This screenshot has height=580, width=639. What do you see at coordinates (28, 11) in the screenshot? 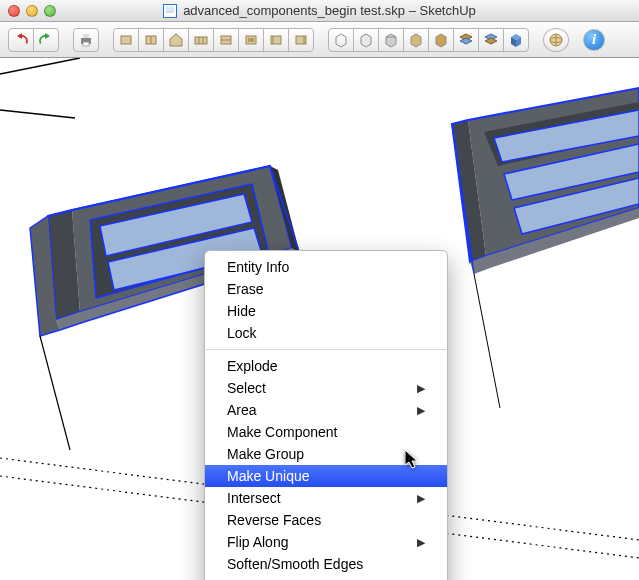
I see `traffic-lights` at bounding box center [28, 11].